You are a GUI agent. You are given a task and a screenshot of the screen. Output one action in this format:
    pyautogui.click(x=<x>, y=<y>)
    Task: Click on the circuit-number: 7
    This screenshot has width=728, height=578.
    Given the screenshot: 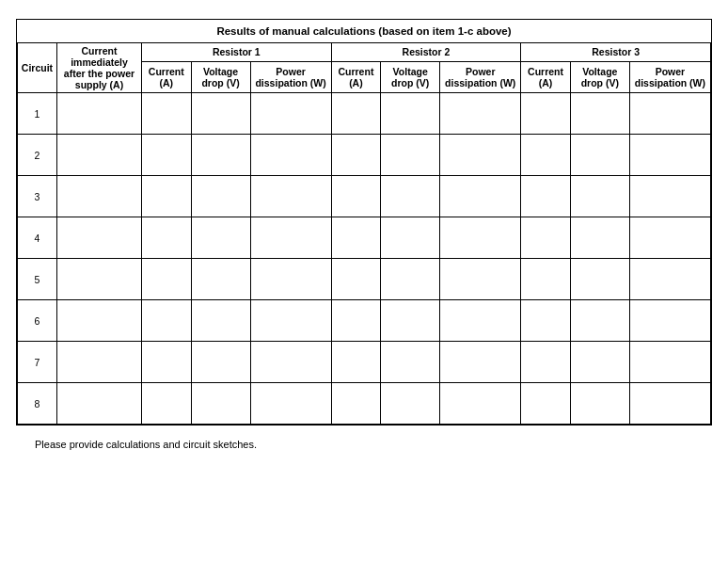 What is the action you would take?
    pyautogui.click(x=38, y=362)
    